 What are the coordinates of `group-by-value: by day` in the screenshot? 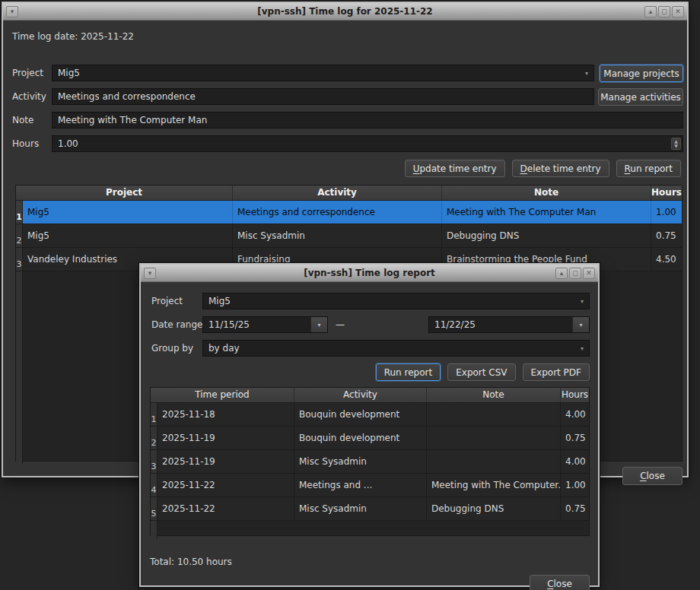 It's located at (224, 348).